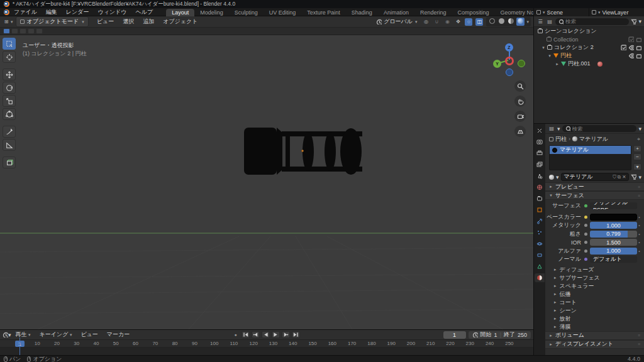  I want to click on workspace-tab-shading: Shading, so click(362, 13).